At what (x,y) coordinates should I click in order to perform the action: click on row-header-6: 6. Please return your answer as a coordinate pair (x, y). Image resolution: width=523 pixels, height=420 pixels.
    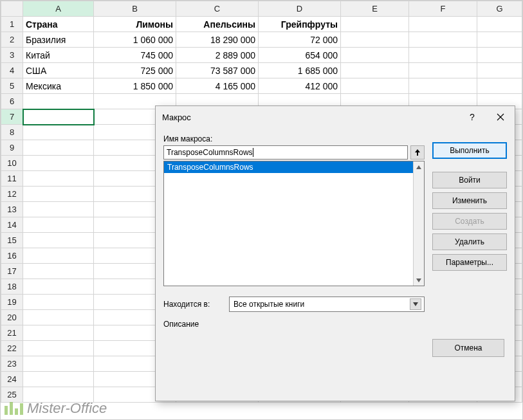
    Looking at the image, I should click on (12, 102).